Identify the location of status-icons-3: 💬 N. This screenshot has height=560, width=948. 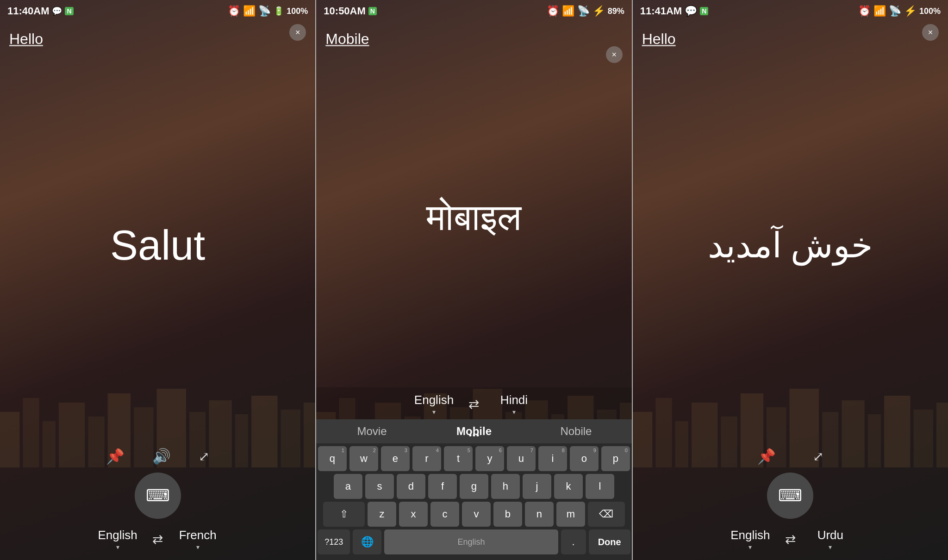
(696, 11).